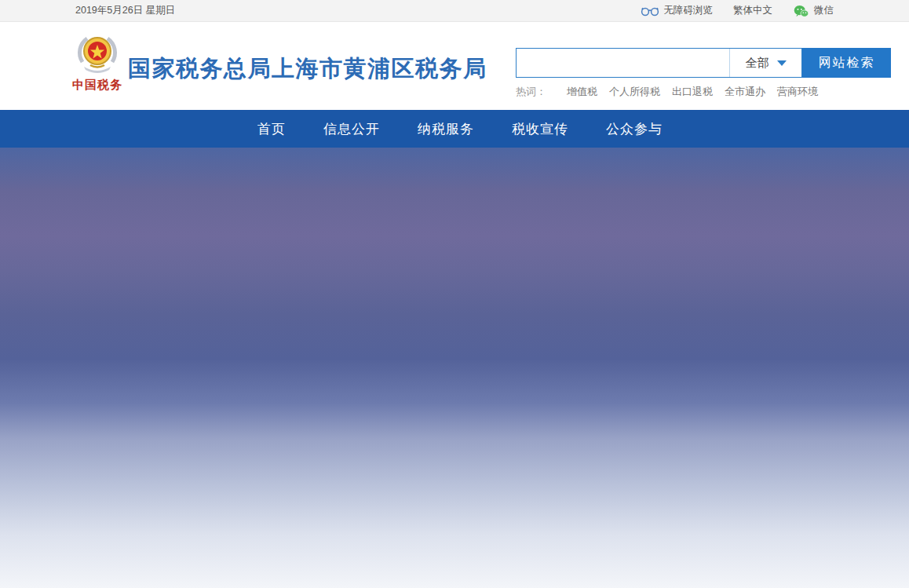  I want to click on tax-emblem-icon, so click(97, 53).